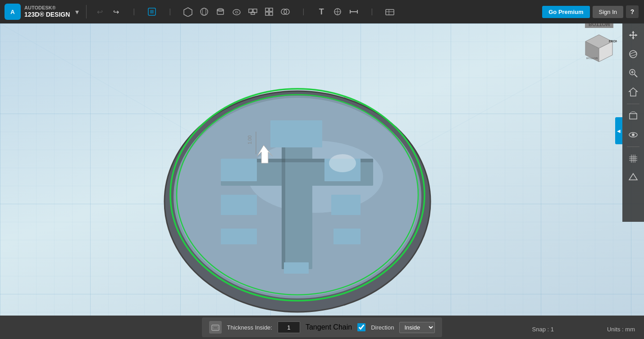 This screenshot has height=339, width=644. Describe the element at coordinates (613, 41) in the screenshot. I see `orient-front-label: FRONT` at that location.